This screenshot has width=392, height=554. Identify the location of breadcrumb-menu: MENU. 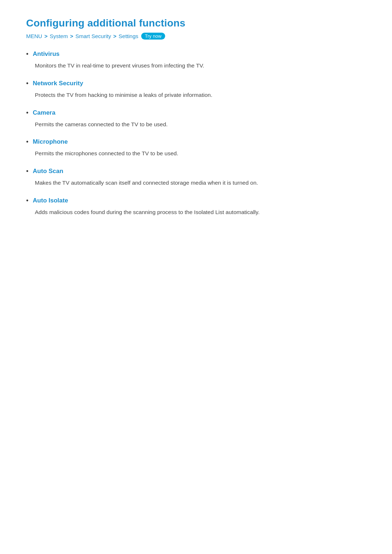
(34, 36).